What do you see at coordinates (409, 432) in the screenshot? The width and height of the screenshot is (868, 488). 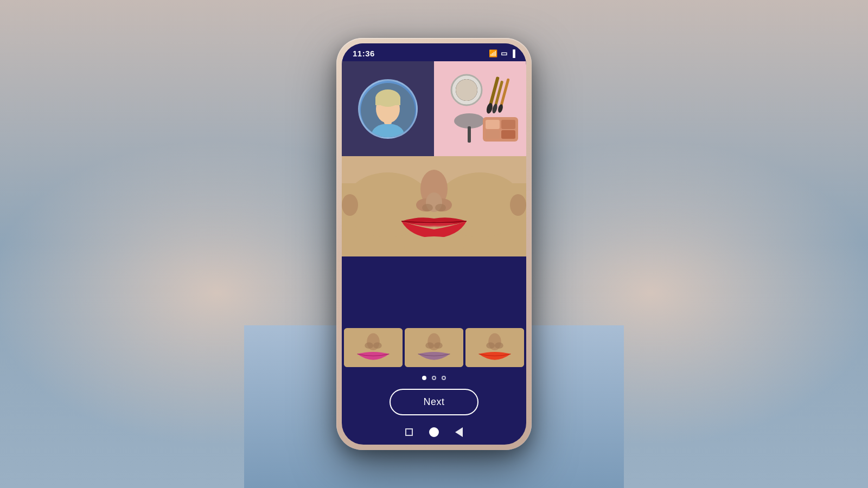 I see `nav-square-icon` at bounding box center [409, 432].